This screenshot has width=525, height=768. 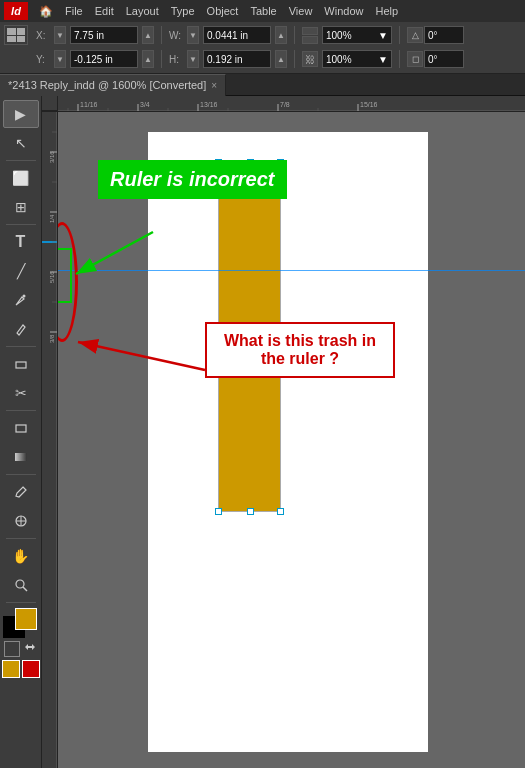 What do you see at coordinates (292, 104) in the screenshot?
I see `top-ruler-svg: 11/16 3/4 13/16 7/8 15/16` at bounding box center [292, 104].